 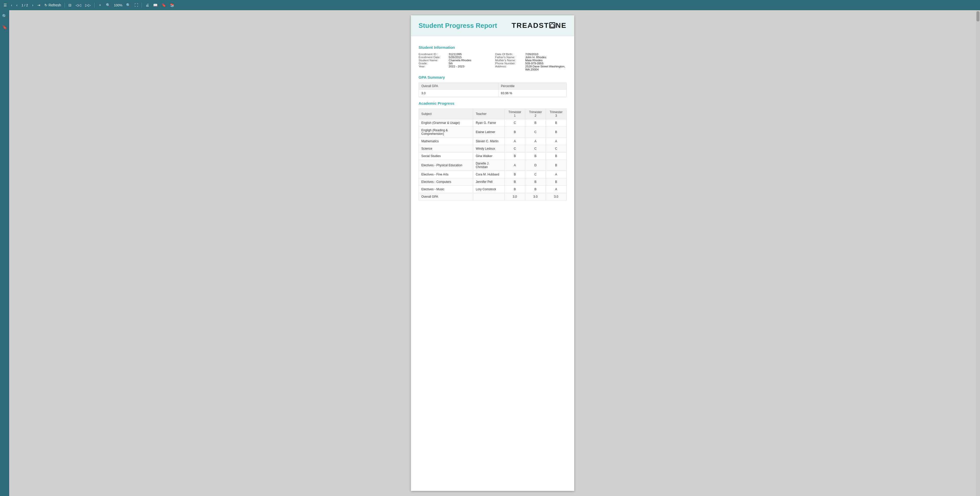 I want to click on page-info: 1 / 2, so click(x=24, y=5).